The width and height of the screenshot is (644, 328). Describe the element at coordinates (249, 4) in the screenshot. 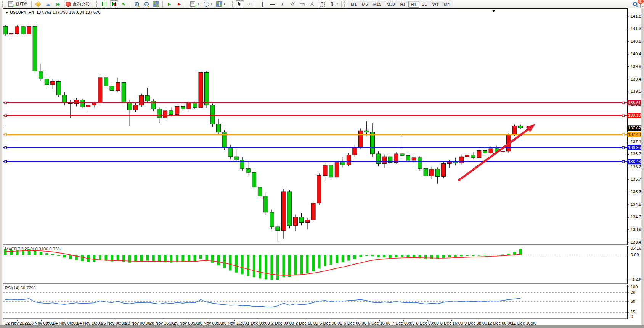

I see `crosshair-icon: +` at that location.